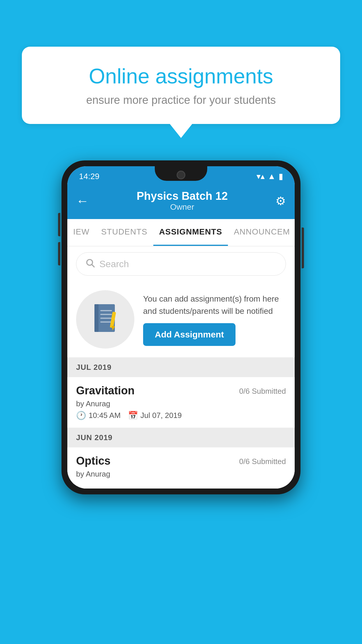 The width and height of the screenshot is (362, 644). Describe the element at coordinates (181, 76) in the screenshot. I see `bubble-title: Online assignments` at that location.